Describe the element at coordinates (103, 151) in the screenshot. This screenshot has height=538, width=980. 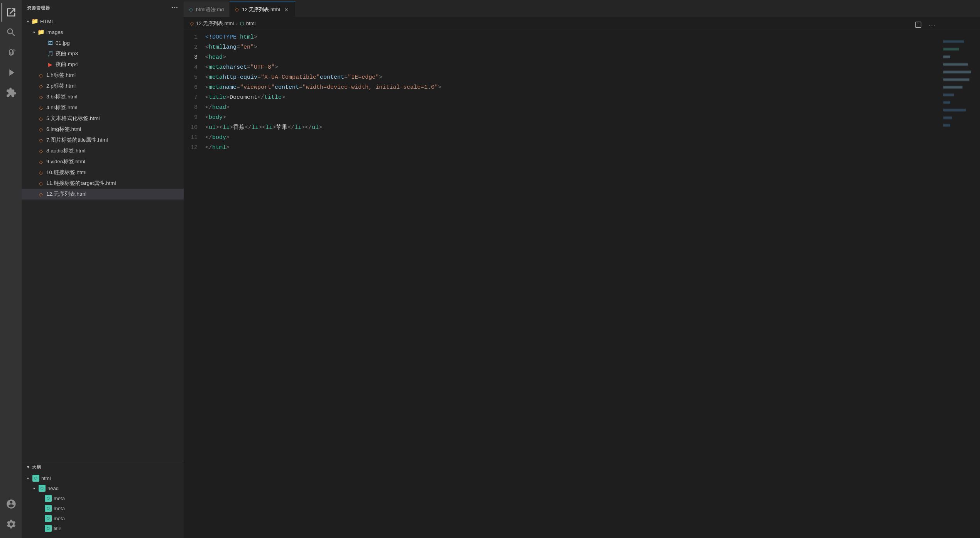
I see `tree-item-file: ◇ 8.audio标签.html` at that location.